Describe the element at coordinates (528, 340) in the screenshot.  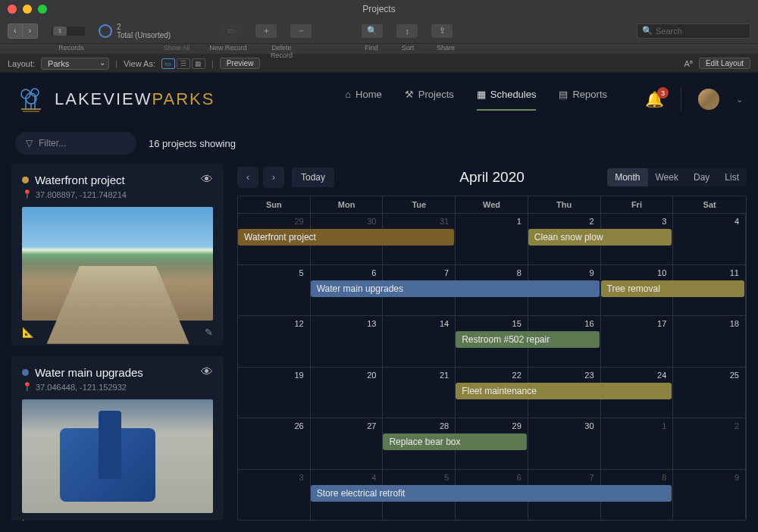
I see `event-restroom: Restroom #502 repair` at that location.